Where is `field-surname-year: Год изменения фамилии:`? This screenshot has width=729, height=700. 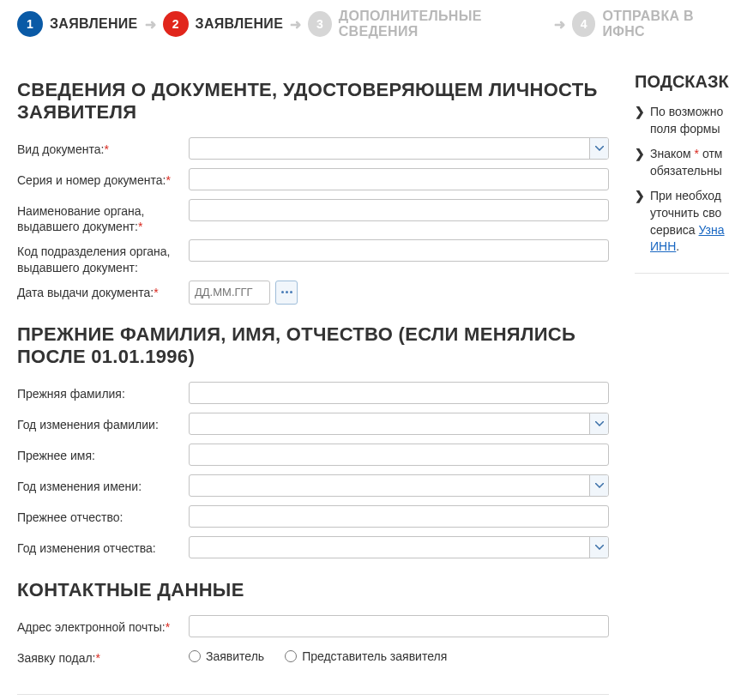 field-surname-year: Год изменения фамилии: is located at coordinates (313, 425).